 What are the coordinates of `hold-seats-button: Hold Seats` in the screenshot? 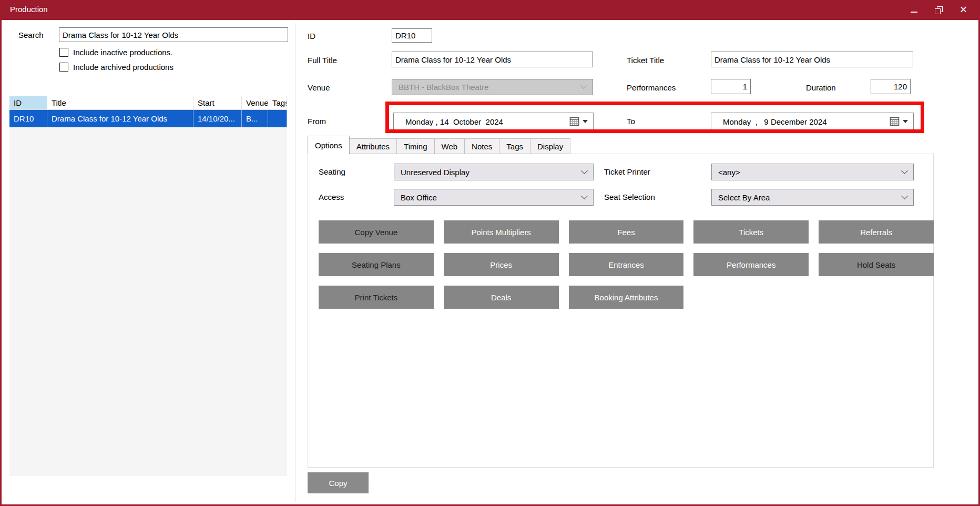 It's located at (876, 265).